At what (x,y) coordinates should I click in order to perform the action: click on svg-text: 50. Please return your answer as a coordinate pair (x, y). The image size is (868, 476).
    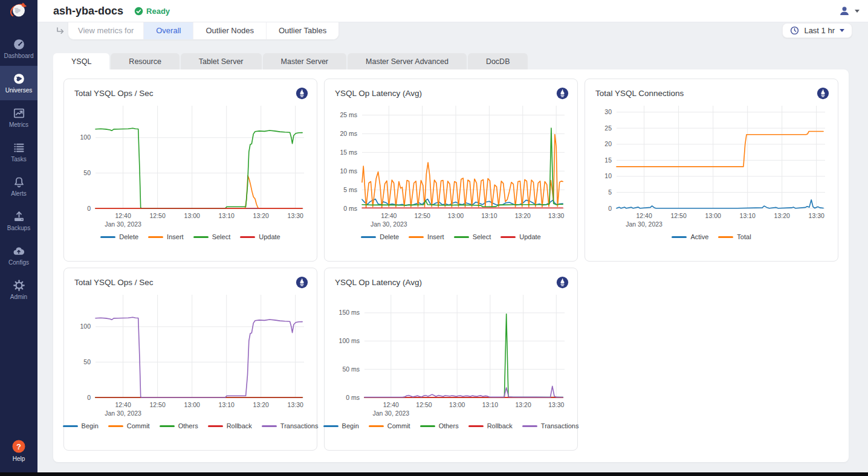
    Looking at the image, I should click on (87, 173).